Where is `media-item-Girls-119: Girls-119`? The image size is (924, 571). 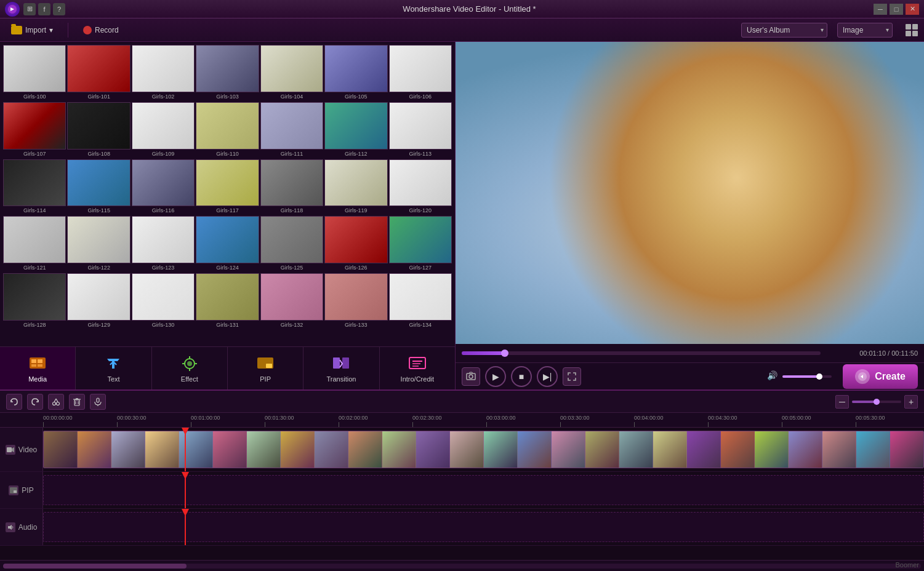 media-item-Girls-119: Girls-119 is located at coordinates (356, 187).